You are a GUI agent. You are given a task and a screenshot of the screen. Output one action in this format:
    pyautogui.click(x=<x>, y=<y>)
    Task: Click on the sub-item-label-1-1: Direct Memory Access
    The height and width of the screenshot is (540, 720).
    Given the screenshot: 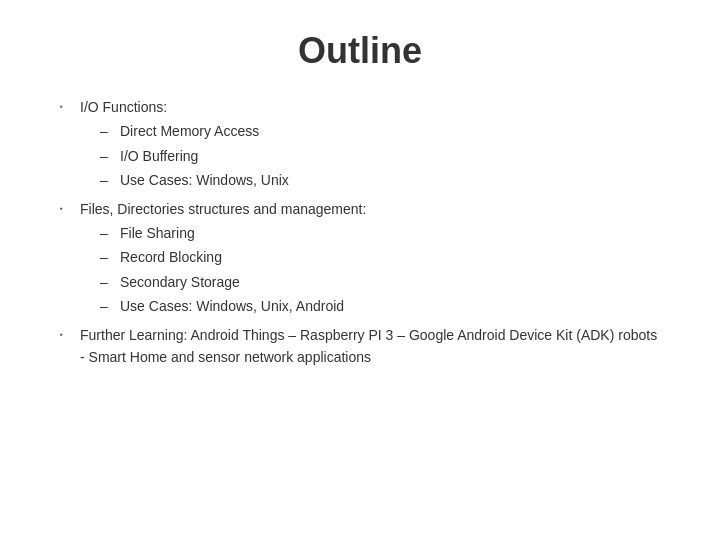 What is the action you would take?
    pyautogui.click(x=190, y=131)
    